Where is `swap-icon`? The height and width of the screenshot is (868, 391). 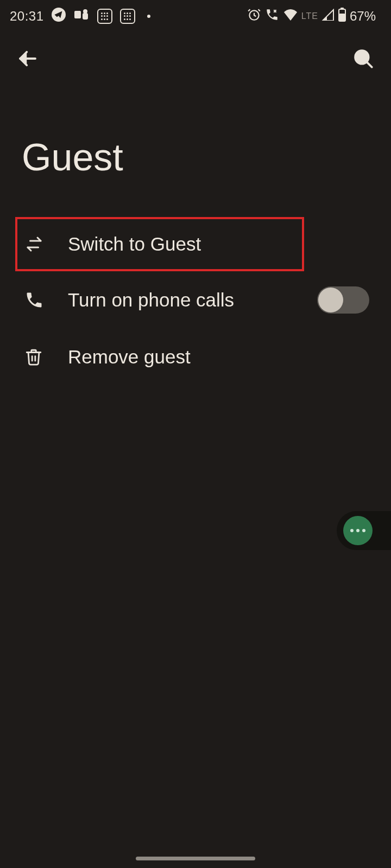 swap-icon is located at coordinates (46, 244).